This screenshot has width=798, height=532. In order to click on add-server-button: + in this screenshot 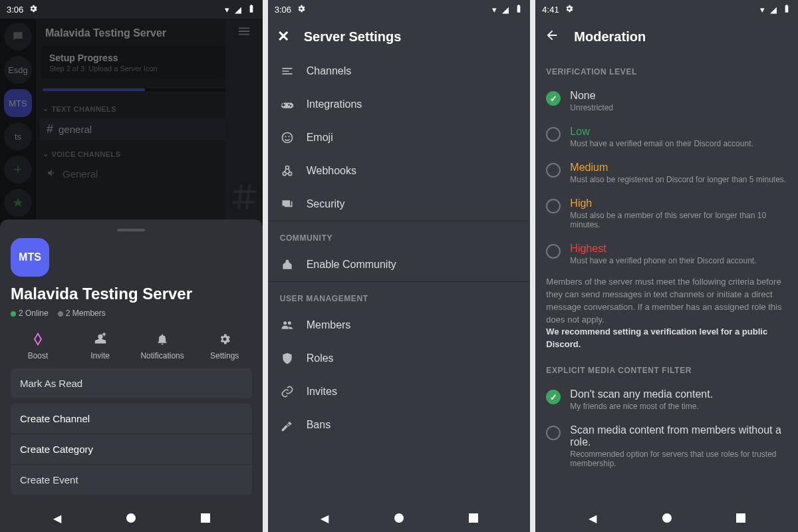, I will do `click(18, 170)`.